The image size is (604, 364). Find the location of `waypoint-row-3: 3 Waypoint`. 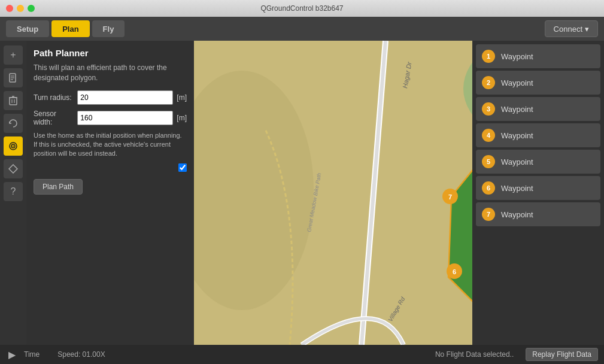

waypoint-row-3: 3 Waypoint is located at coordinates (538, 109).